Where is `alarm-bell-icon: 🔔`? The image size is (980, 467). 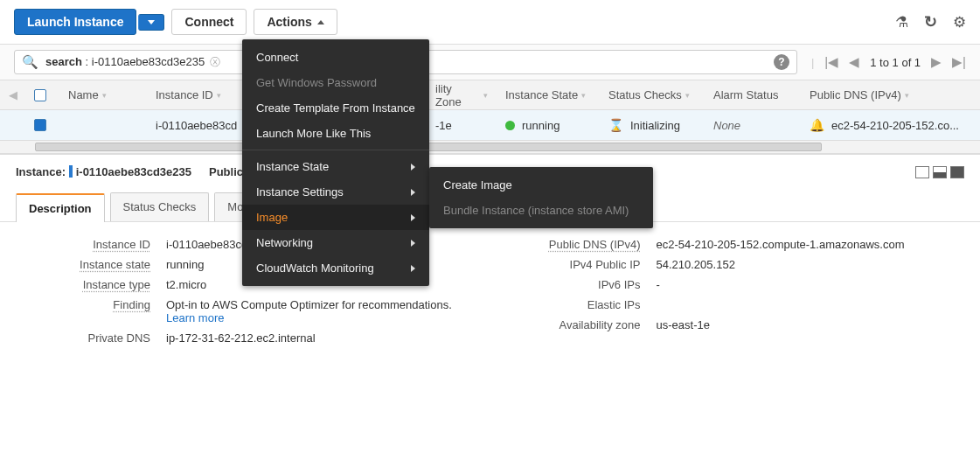 alarm-bell-icon: 🔔 is located at coordinates (817, 125).